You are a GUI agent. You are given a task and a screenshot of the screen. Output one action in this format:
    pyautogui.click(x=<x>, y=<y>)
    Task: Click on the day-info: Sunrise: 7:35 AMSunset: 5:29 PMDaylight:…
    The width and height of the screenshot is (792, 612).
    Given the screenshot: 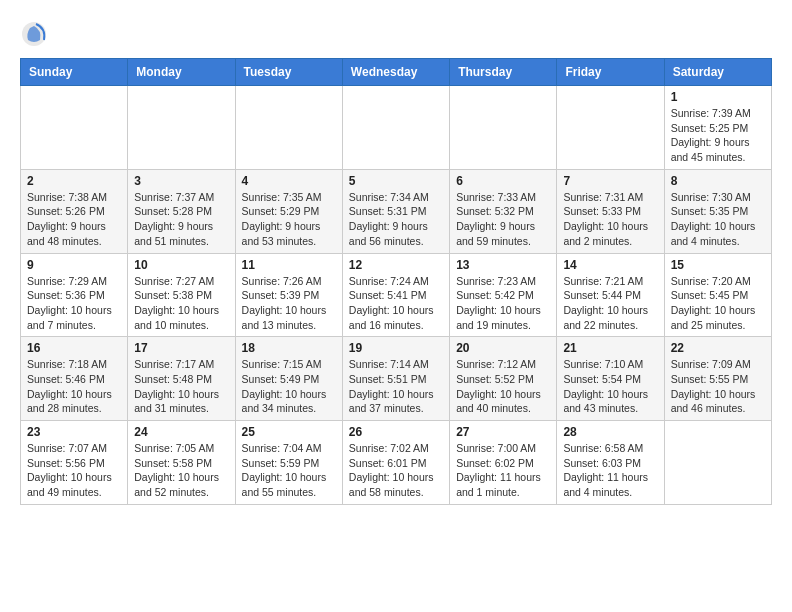 What is the action you would take?
    pyautogui.click(x=289, y=220)
    